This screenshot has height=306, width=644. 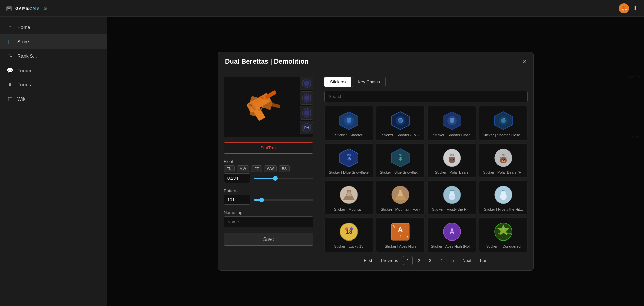 I want to click on nametag-input, so click(x=269, y=222).